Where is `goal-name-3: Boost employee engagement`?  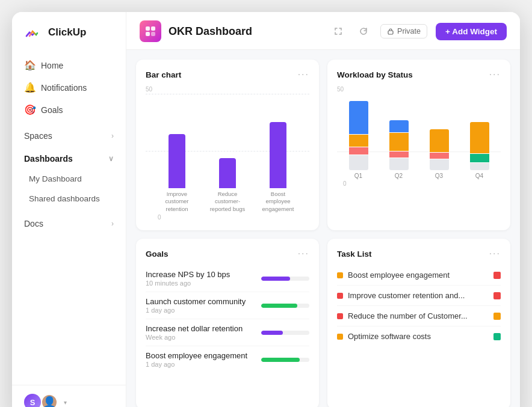 goal-name-3: Boost employee engagement is located at coordinates (200, 356).